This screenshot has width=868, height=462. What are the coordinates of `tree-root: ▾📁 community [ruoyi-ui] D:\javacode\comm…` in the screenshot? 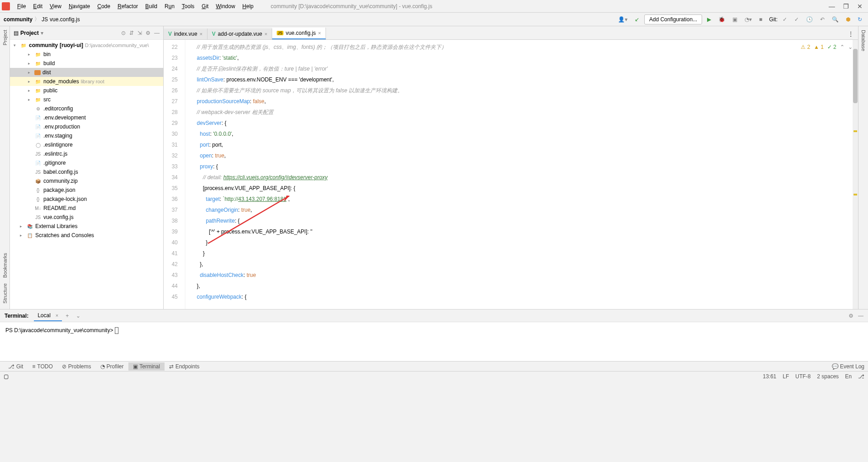 It's located at (87, 45).